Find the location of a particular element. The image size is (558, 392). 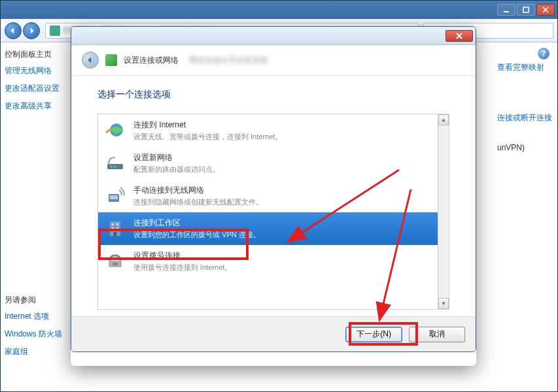

option-dialup: 设置拨号连接 使用拨号连接连接到 Internet。 is located at coordinates (273, 261).